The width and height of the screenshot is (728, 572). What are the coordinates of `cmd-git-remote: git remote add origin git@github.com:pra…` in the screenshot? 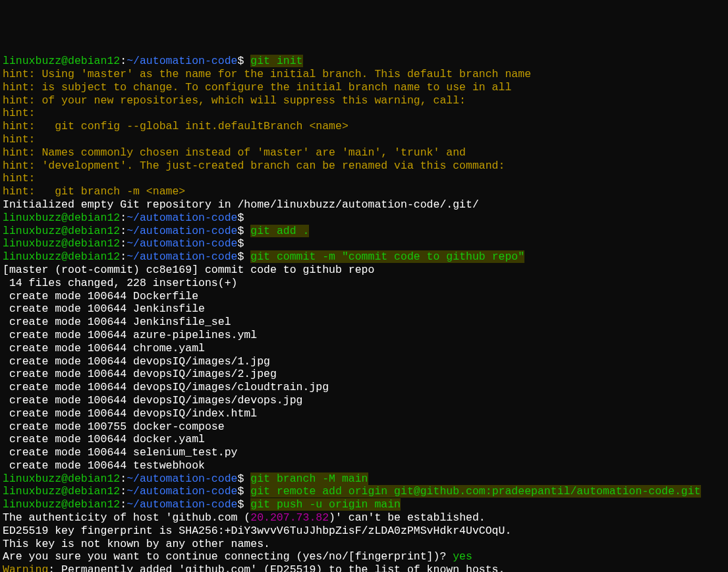 It's located at (476, 492).